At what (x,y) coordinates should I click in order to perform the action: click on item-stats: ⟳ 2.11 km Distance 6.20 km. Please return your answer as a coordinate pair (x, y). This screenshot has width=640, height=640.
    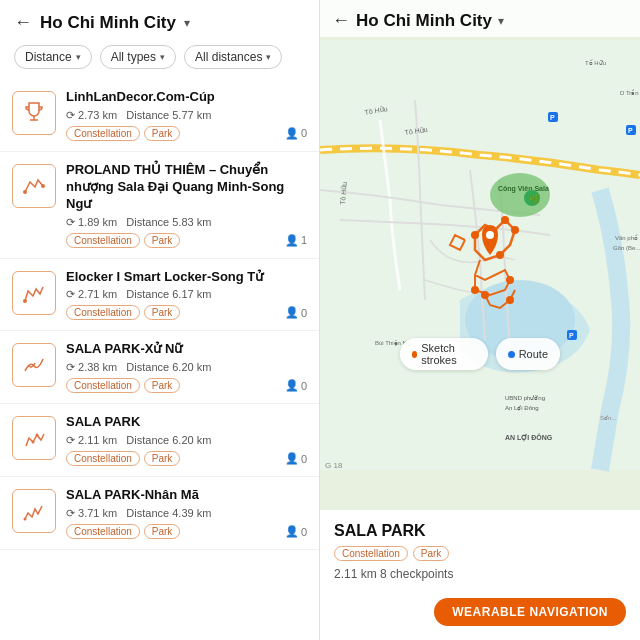
    Looking at the image, I should click on (186, 440).